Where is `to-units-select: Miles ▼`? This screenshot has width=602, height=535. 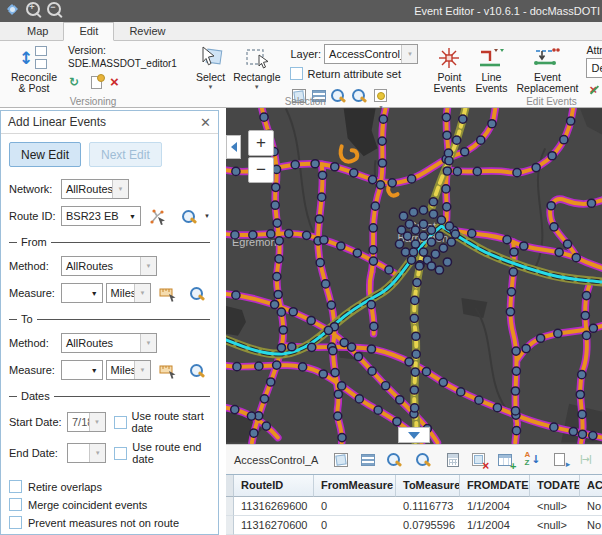
to-units-select: Miles ▼ is located at coordinates (128, 370).